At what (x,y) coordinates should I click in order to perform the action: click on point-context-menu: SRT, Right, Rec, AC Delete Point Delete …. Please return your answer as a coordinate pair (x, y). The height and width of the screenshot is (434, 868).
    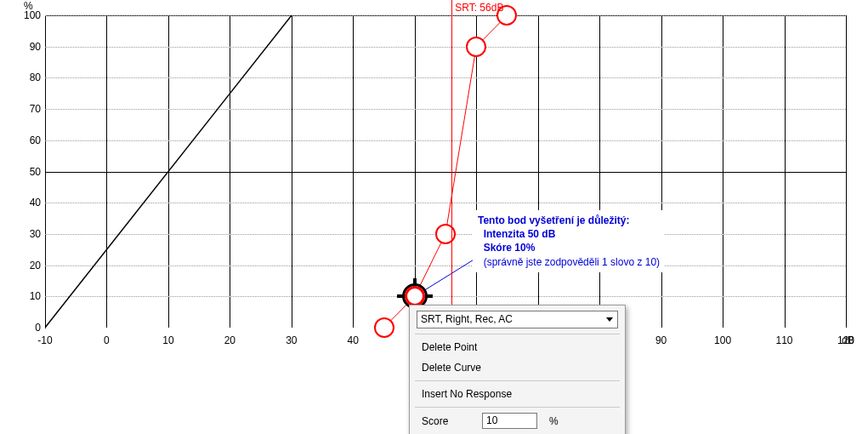
    Looking at the image, I should click on (517, 369).